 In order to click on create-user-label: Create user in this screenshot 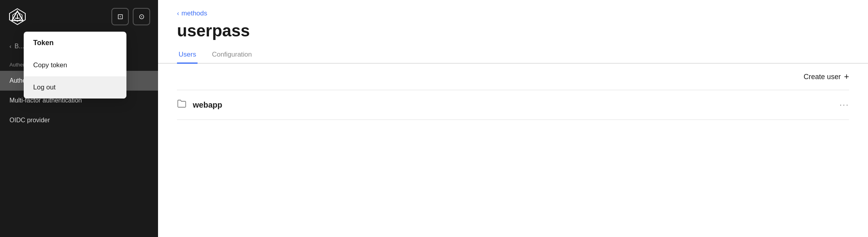, I will do `click(822, 77)`.